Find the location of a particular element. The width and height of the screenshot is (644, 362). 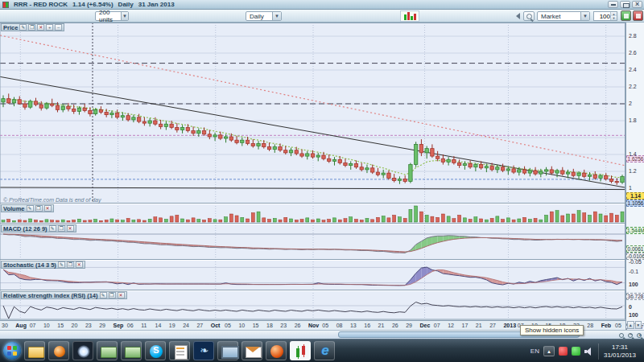

axis-spinner: ▲▼ is located at coordinates (634, 325).